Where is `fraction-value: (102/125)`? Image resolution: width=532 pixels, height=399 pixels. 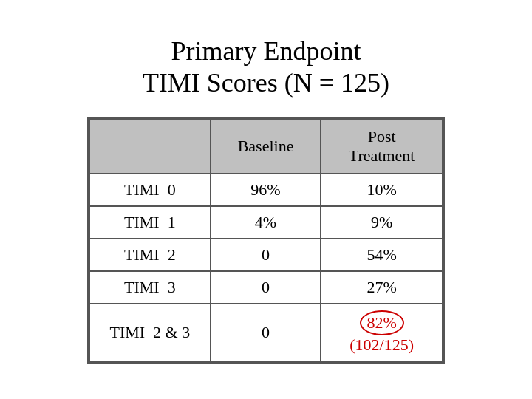 fraction-value: (102/125) is located at coordinates (381, 344).